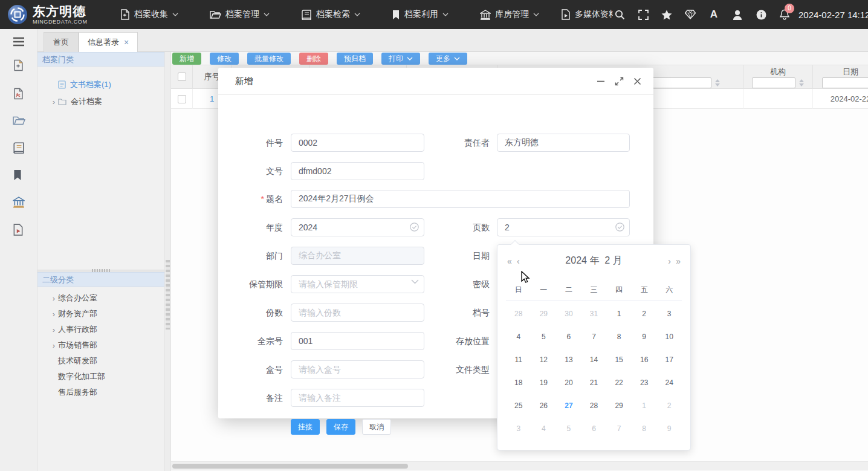 This screenshot has height=471, width=868. What do you see at coordinates (358, 227) in the screenshot?
I see `year-input` at bounding box center [358, 227].